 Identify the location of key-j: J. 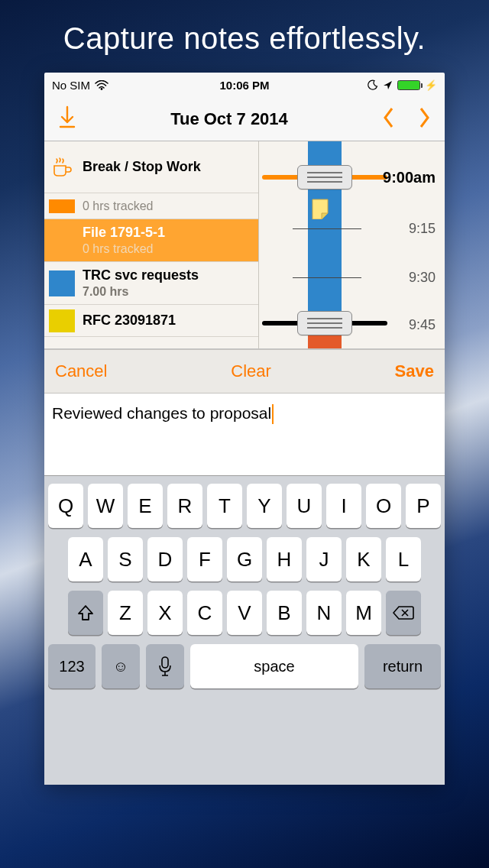
(324, 559).